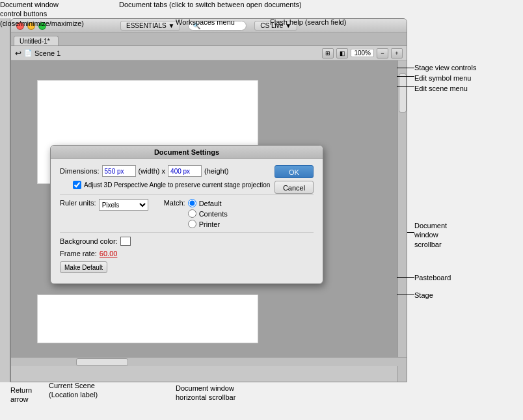 The height and width of the screenshot is (420, 523). I want to click on match-default-radio, so click(193, 203).